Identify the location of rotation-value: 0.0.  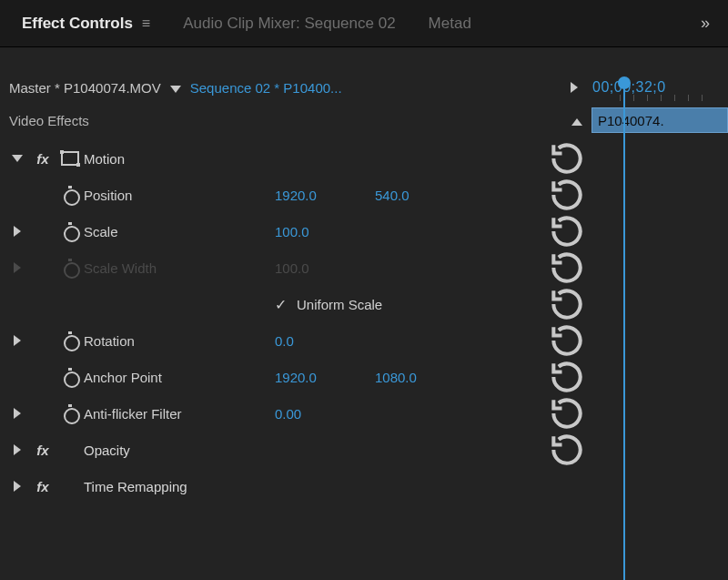
(325, 341).